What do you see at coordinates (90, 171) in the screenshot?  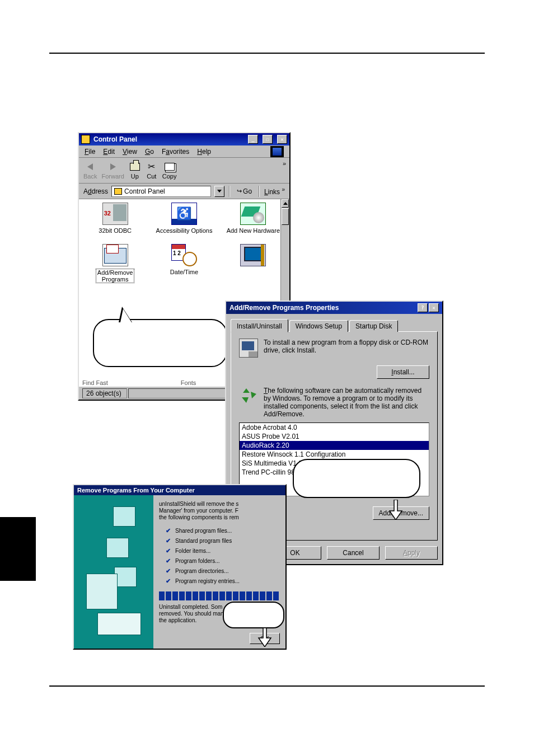 I see `back-button: Back` at bounding box center [90, 171].